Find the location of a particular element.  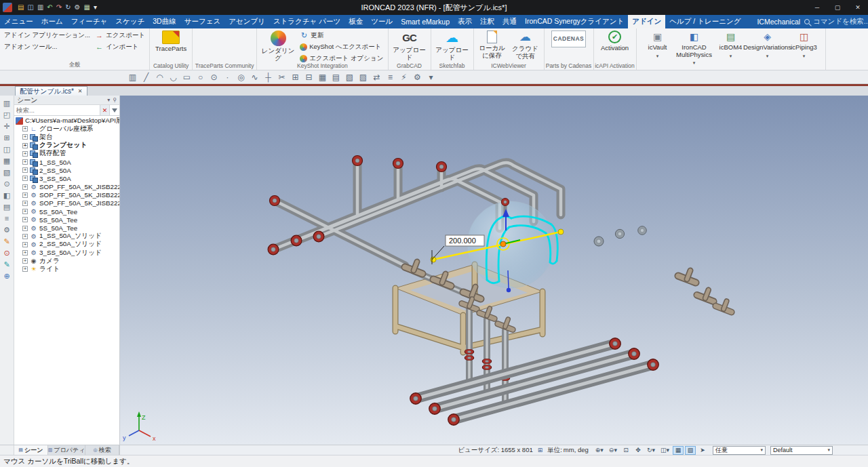

tree-item: + 1_SS_50A_ソリッド is located at coordinates (66, 237).